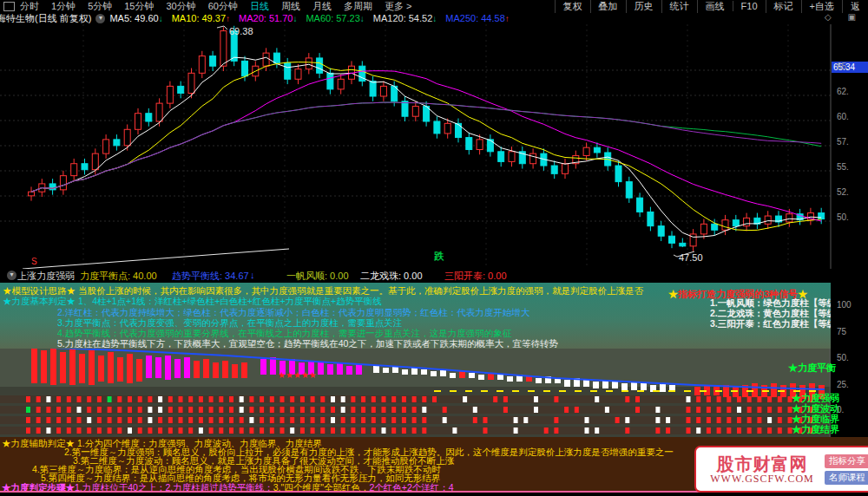 This screenshot has width=868, height=496. I want to click on price-axis-label: 62., so click(843, 92).